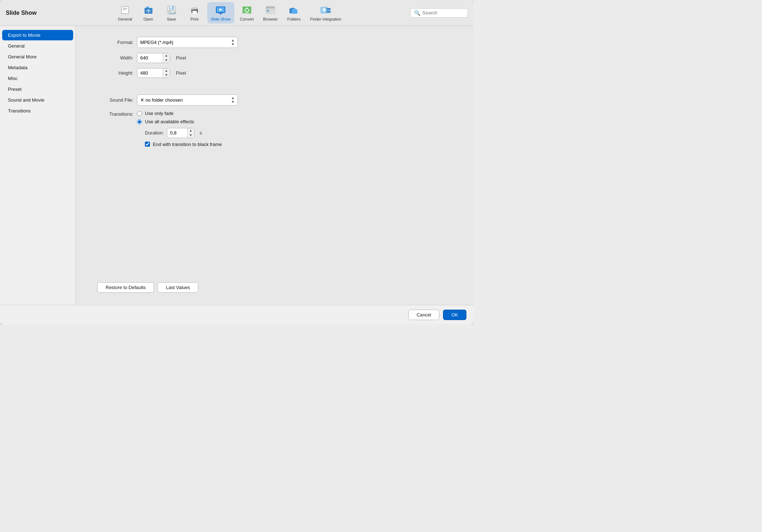 This screenshot has height=532, width=762. Describe the element at coordinates (233, 100) in the screenshot. I see `sound-file-arrows: ▲ ▼` at that location.